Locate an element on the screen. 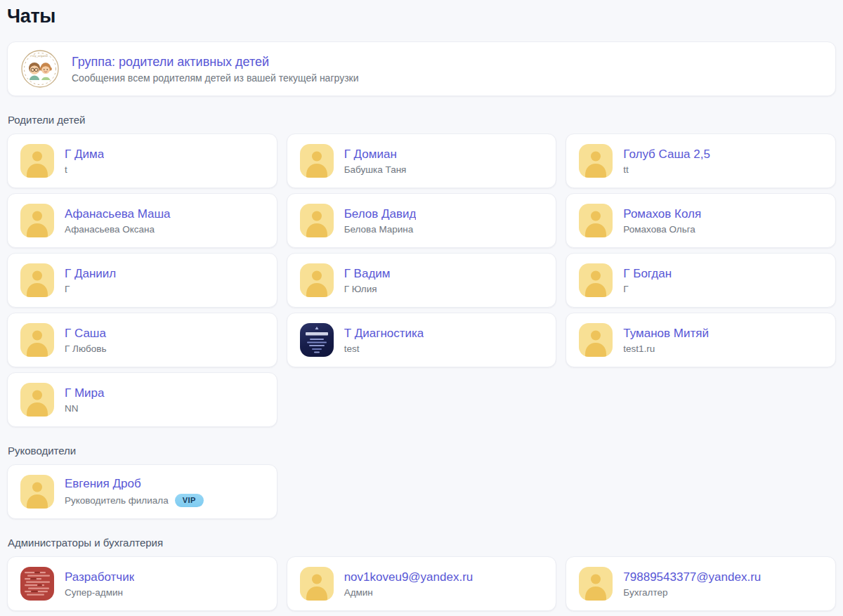  chat-name: Г Мира is located at coordinates (84, 393).